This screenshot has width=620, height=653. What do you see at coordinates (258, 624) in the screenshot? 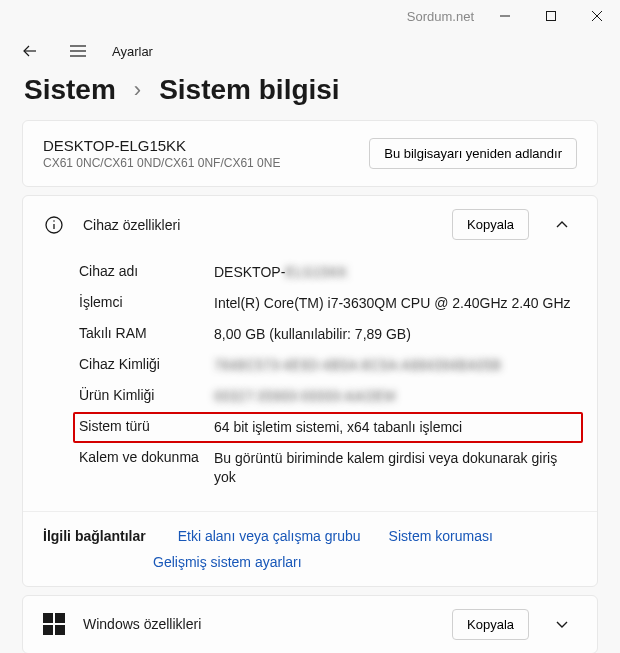
I see `section-title-windows-features: Windows özellikleri` at bounding box center [258, 624].